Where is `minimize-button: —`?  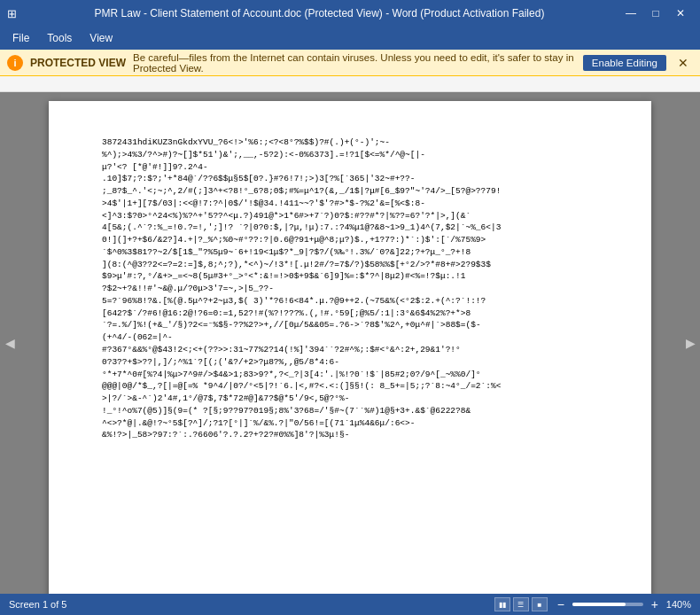 minimize-button: — is located at coordinates (631, 13).